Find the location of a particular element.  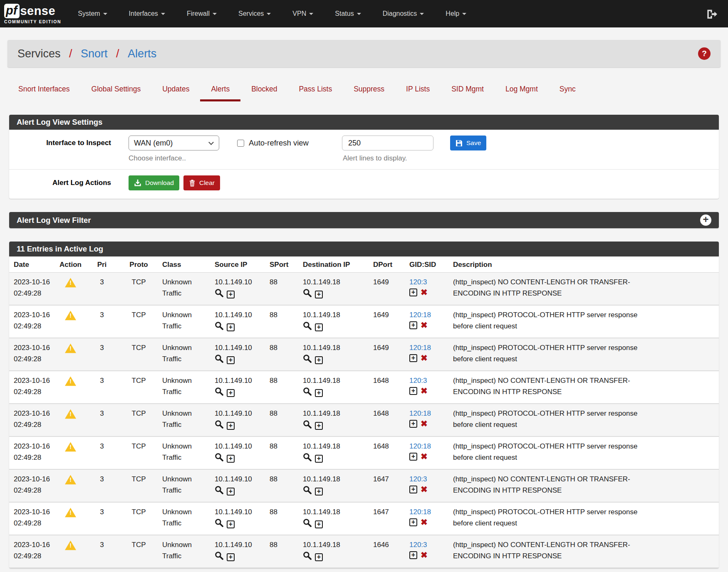

tab-ip-lists: IP Lists is located at coordinates (418, 90).